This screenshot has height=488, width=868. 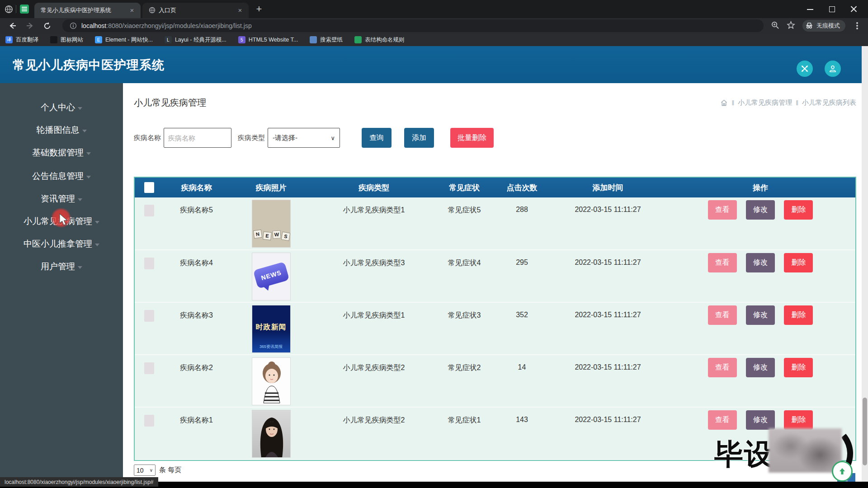 I want to click on forward-icon, so click(x=30, y=26).